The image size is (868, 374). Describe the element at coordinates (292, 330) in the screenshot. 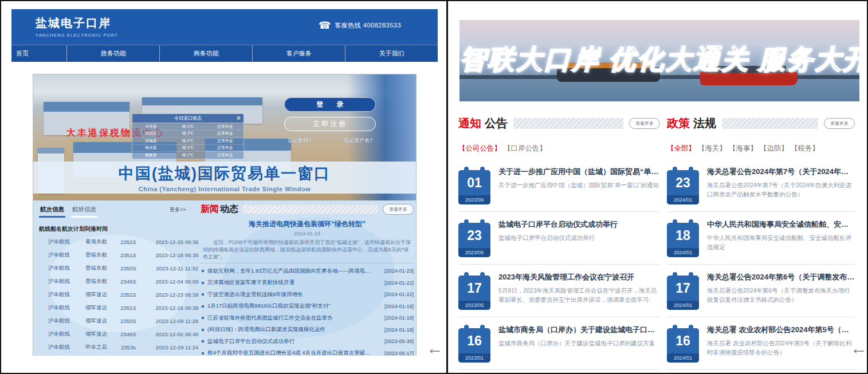

I see `news-item-title: (科技日报)：跨境电商出口新渠道实现规模化运作` at that location.